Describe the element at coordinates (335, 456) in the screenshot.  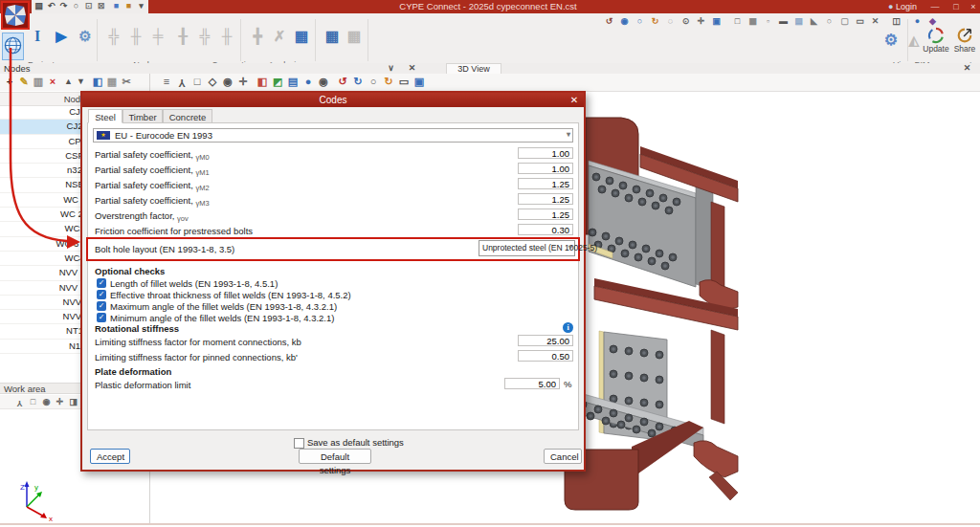
I see `default-settings-button: Default settings` at that location.